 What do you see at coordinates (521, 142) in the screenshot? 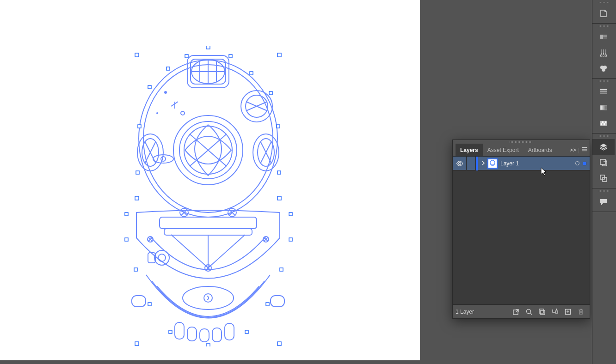
I see `panel-drag-handle` at bounding box center [521, 142].